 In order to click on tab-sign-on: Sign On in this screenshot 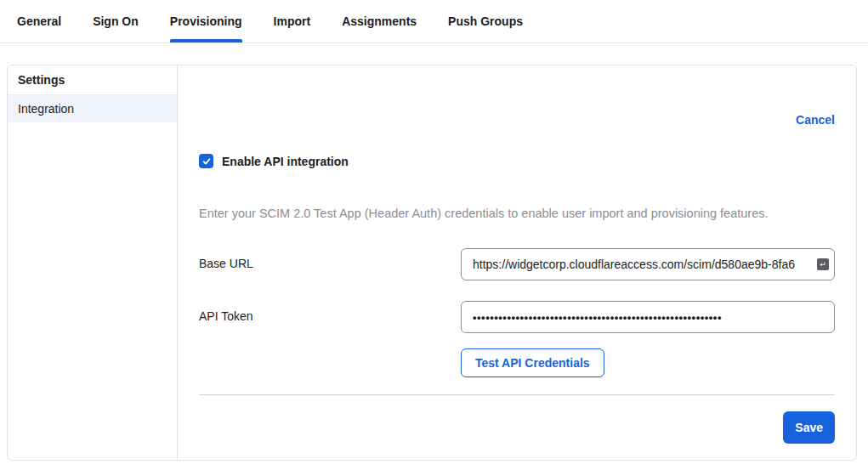, I will do `click(116, 21)`.